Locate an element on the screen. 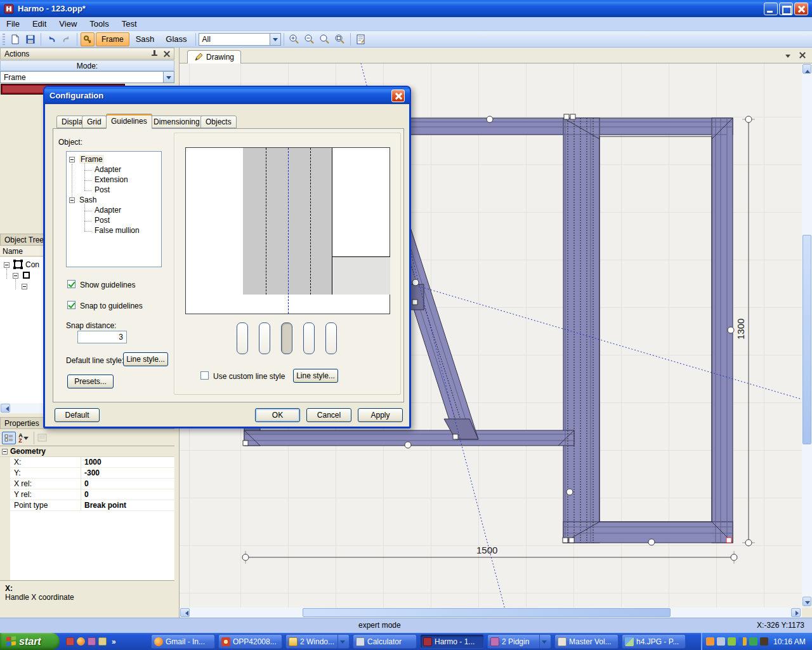 Image resolution: width=812 pixels, height=650 pixels. tab-list-dropdown-icon is located at coordinates (788, 57).